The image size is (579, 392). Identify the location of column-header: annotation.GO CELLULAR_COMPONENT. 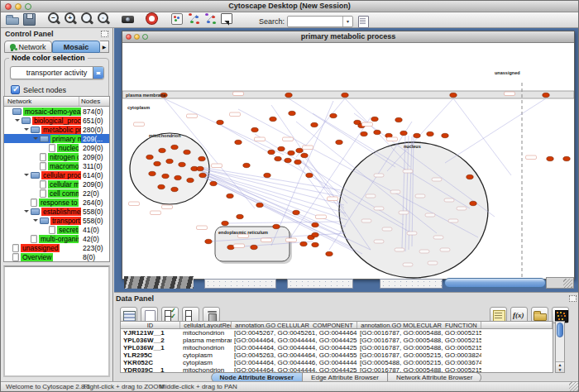
(294, 325).